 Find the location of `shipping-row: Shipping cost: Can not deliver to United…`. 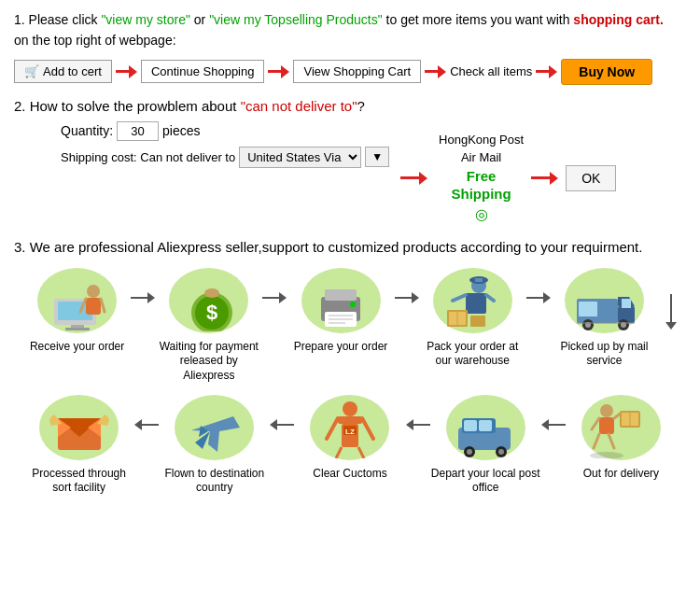

shipping-row: Shipping cost: Can not deliver to United… is located at coordinates (225, 157).